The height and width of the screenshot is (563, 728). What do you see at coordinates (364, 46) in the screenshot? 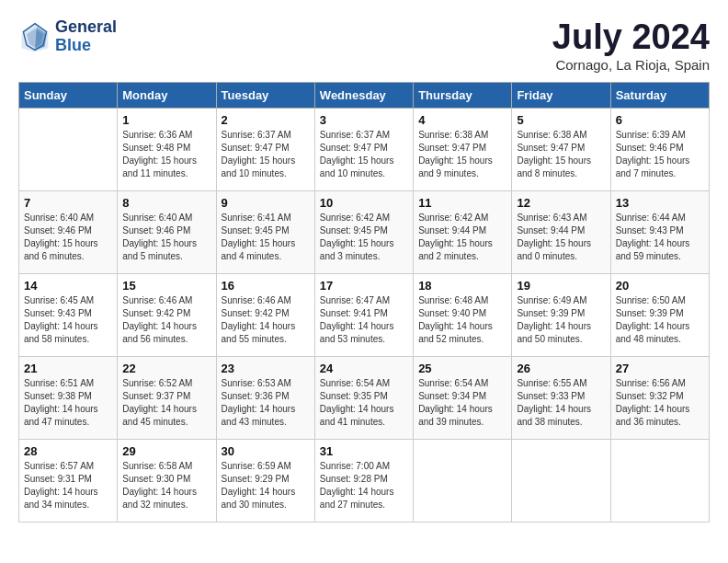
I see `page-header: General Blue July 2024 Cornago, La Rioja…` at bounding box center [364, 46].